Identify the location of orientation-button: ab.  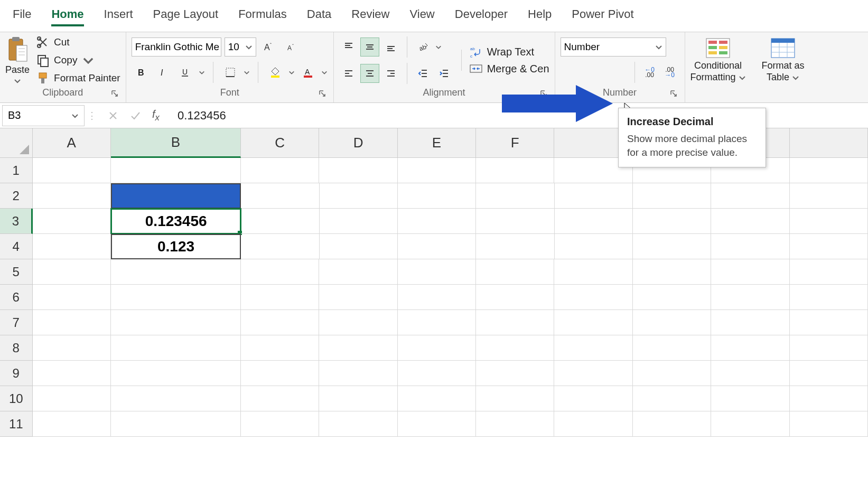
(423, 47).